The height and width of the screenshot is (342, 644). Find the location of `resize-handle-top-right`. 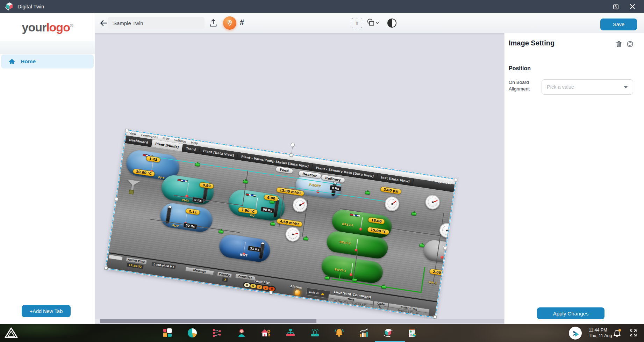

resize-handle-top-right is located at coordinates (456, 180).